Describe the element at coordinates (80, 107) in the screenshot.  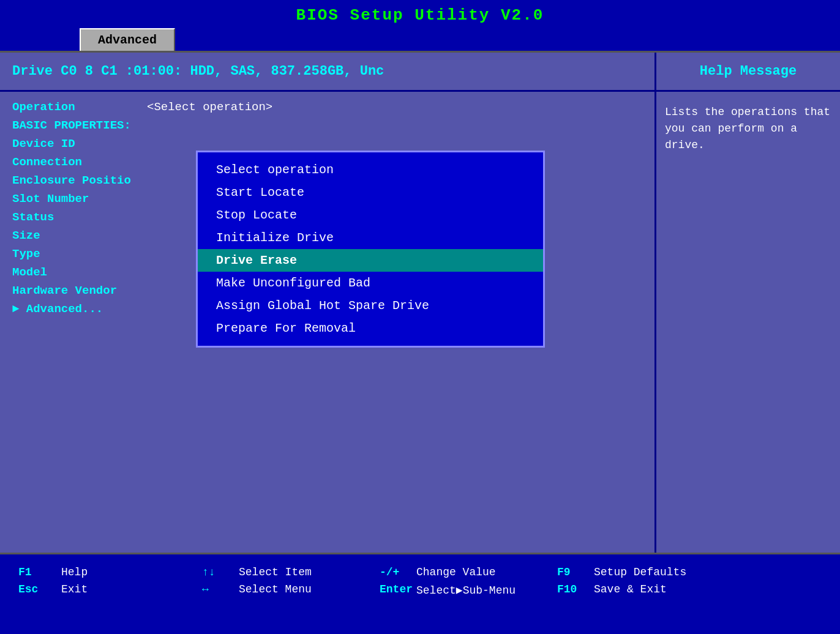
I see `operation-label: Operation` at that location.